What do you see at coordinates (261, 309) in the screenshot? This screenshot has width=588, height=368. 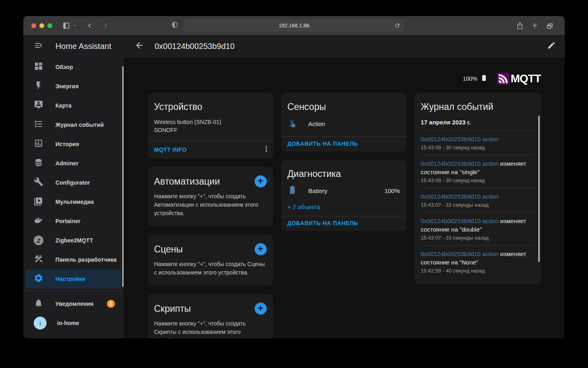 I see `add-script-button: +` at bounding box center [261, 309].